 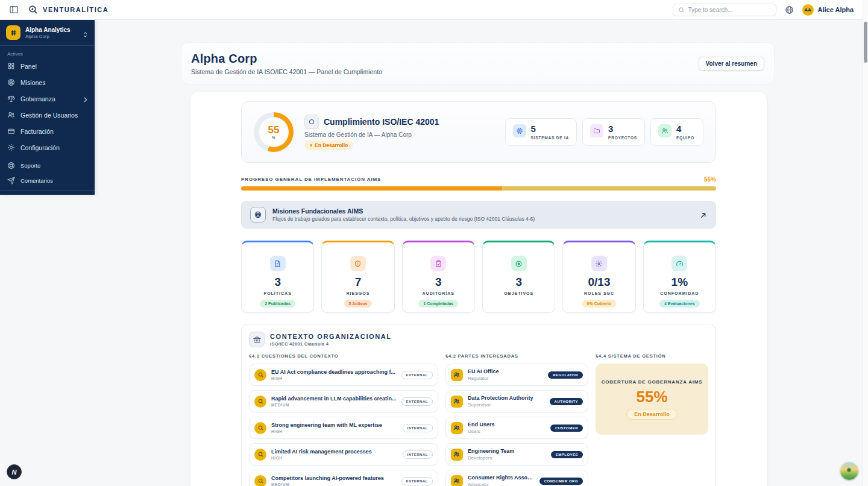 What do you see at coordinates (729, 10) in the screenshot?
I see `search-input` at bounding box center [729, 10].